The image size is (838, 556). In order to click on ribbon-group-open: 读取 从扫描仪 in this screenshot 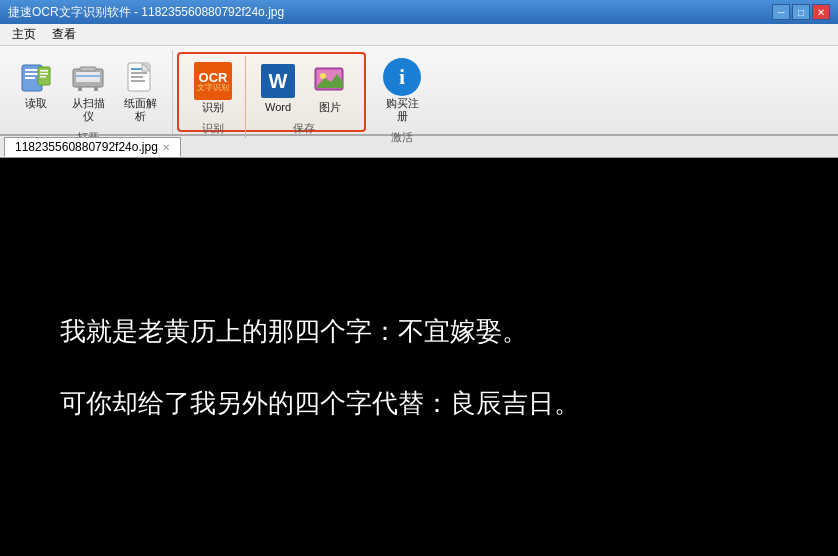, I will do `click(88, 92)`.